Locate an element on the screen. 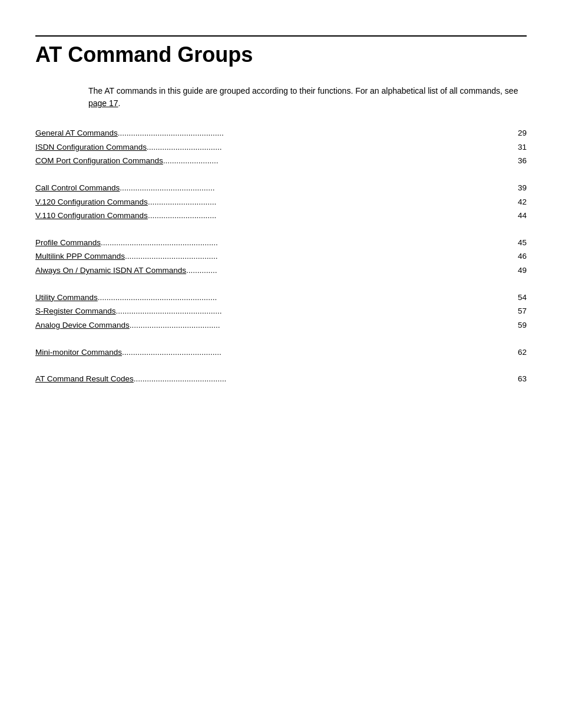 Image resolution: width=562 pixels, height=728 pixels. toc-group-group5: Mini-monitor Commands ..................… is located at coordinates (281, 353).